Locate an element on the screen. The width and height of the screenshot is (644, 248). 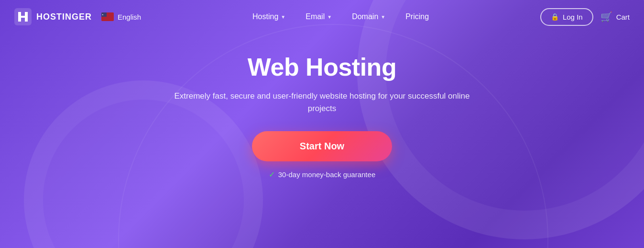
checkmark-icon: ✓ is located at coordinates (272, 174).